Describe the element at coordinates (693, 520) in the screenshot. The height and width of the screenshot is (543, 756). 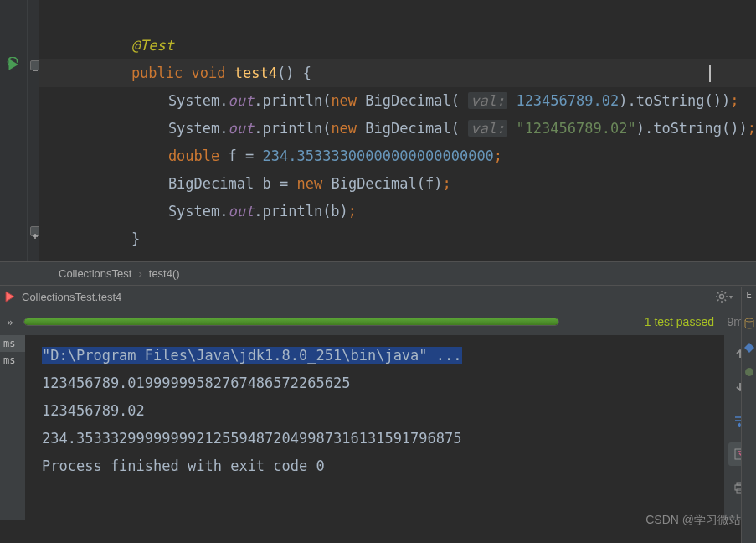
I see `watermark: CSDN @学习微站` at that location.